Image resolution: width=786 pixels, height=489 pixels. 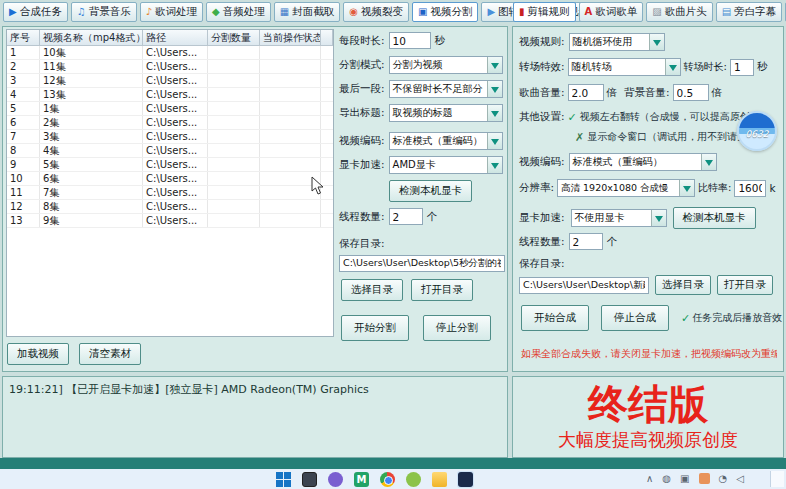 I want to click on stop-split-button: 停止分割, so click(x=457, y=328).